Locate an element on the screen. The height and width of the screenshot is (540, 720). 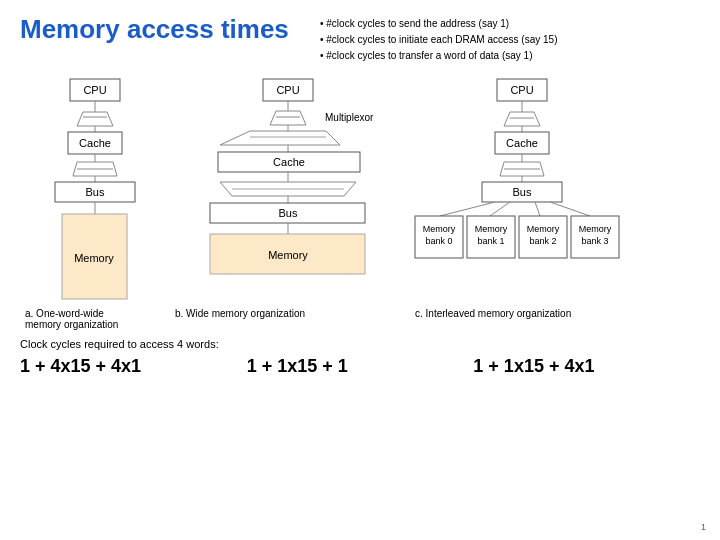
diagram-b-caption: b. Wide memory organization is located at coordinates (290, 314).